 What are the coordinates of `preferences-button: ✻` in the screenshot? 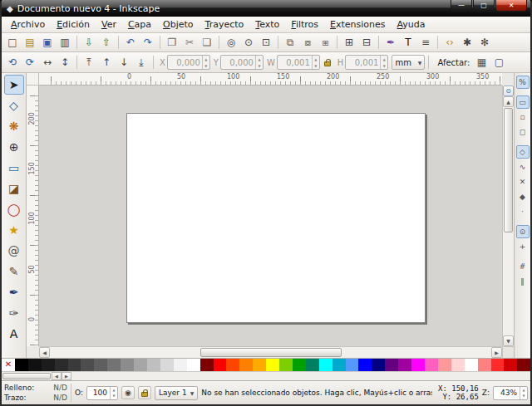 It's located at (485, 43).